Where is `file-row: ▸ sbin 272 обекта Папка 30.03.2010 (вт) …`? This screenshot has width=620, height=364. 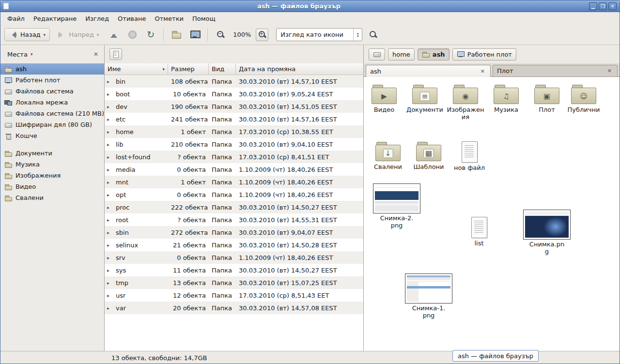
file-row: ▸ sbin 272 обекта Папка 30.03.2010 (вт) … is located at coordinates (234, 232).